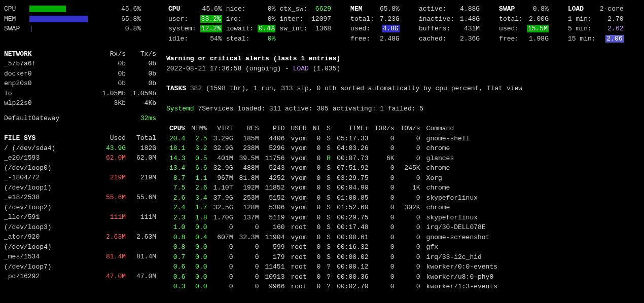  What do you see at coordinates (415, 29) in the screenshot?
I see `mem-detail-row: used:4.8Gbuffers:431M` at bounding box center [415, 29].